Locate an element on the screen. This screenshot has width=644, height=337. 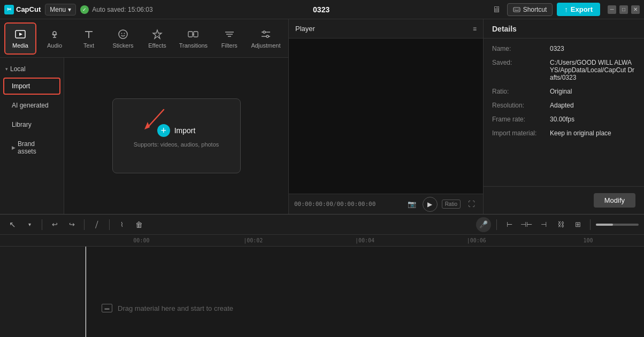
shortcut-label: Shortcut is located at coordinates (535, 10).